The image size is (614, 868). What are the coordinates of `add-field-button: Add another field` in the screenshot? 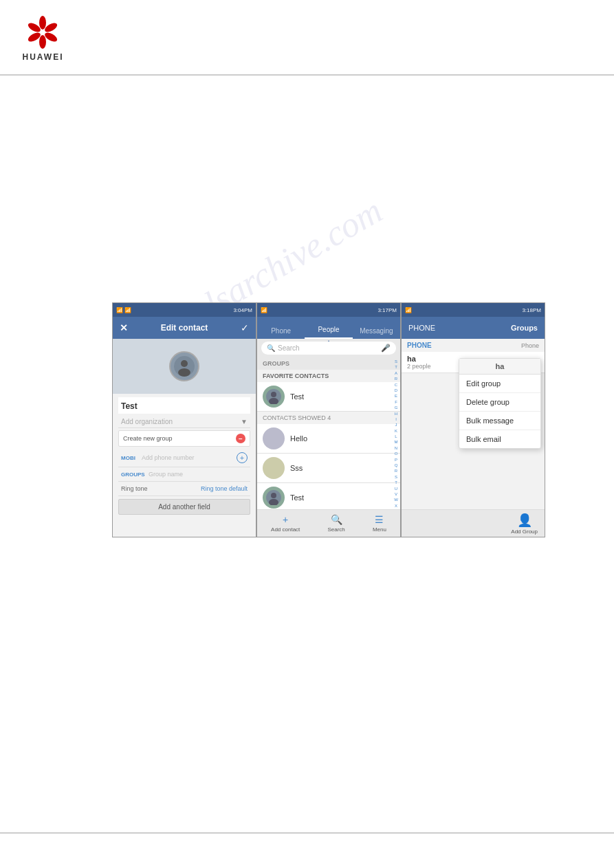 It's located at (184, 507).